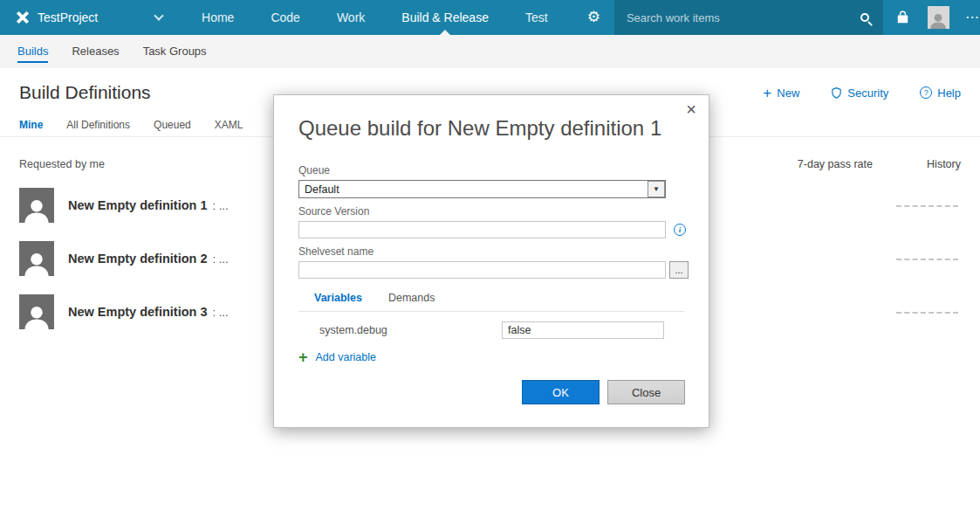  I want to click on shelveset-row: ..., so click(482, 270).